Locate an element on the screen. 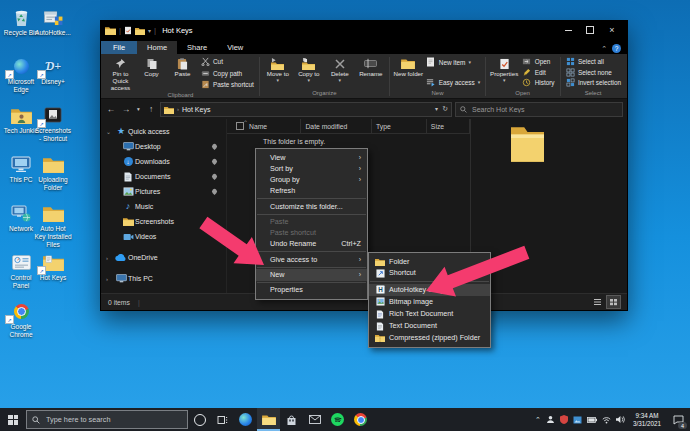 The image size is (690, 431). cortana-button is located at coordinates (200, 420).